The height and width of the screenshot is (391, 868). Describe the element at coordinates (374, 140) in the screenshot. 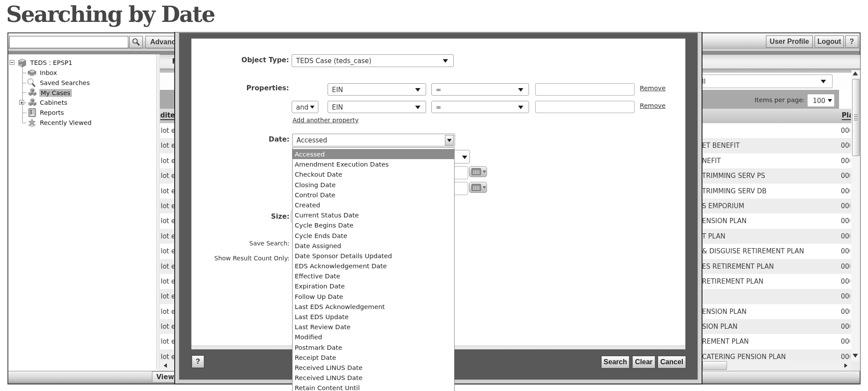

I see `date-select: Accessed` at that location.